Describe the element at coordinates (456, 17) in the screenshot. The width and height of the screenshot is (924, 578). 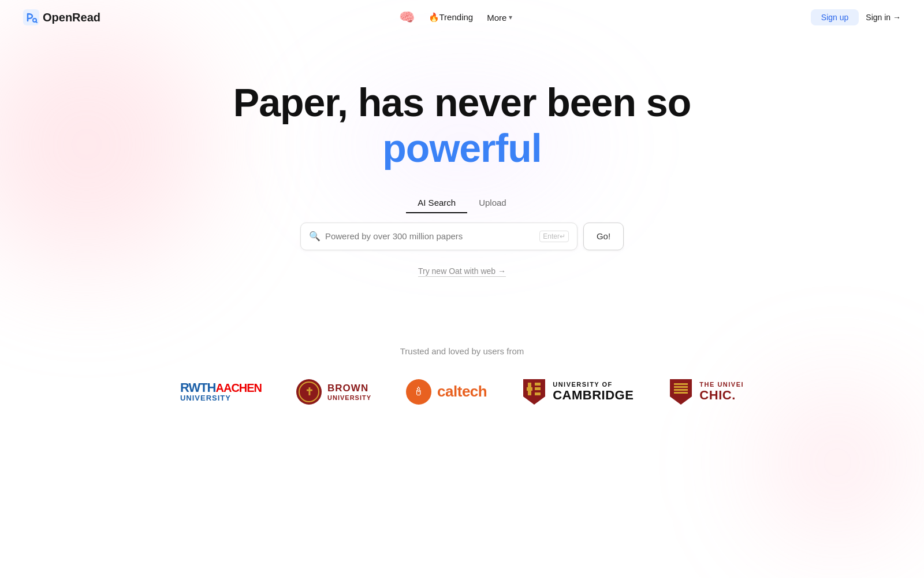
I see `navbar-center: 🧠 🔥Trending More ▾` at that location.